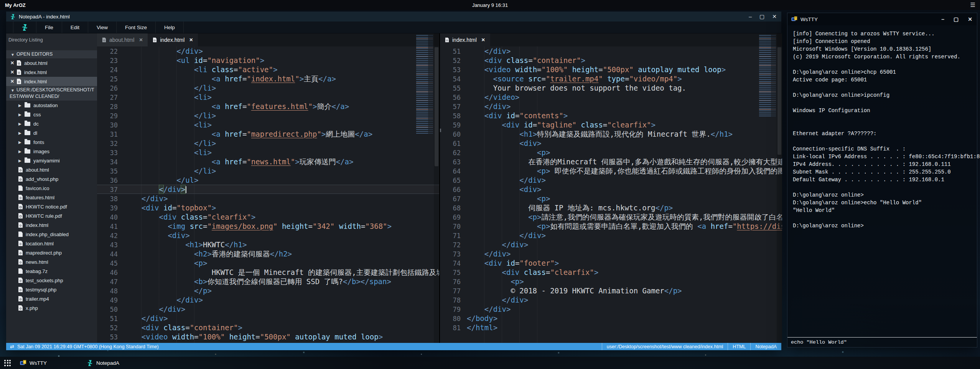 The width and height of the screenshot is (980, 369). I want to click on tree-file-location.html: location.html, so click(51, 243).